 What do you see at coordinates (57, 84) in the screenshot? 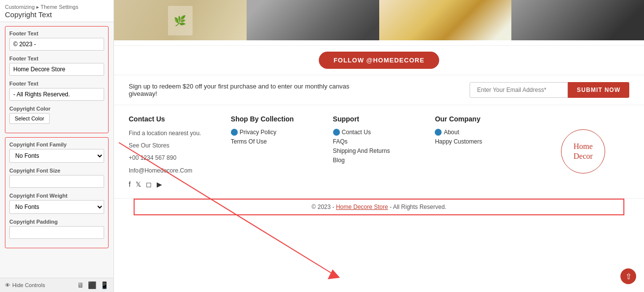
I see `footer-text-label-3: Footer Text` at bounding box center [57, 84].